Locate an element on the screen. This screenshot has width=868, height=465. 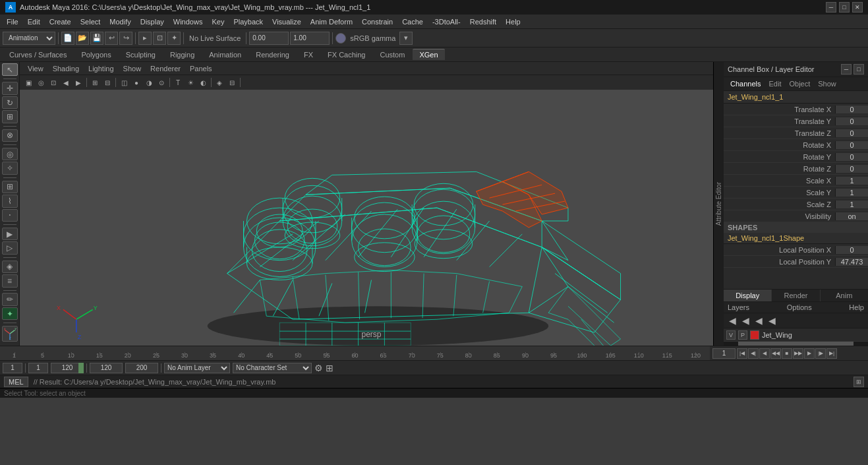
show-manip-btn: ✧ is located at coordinates (10, 168).